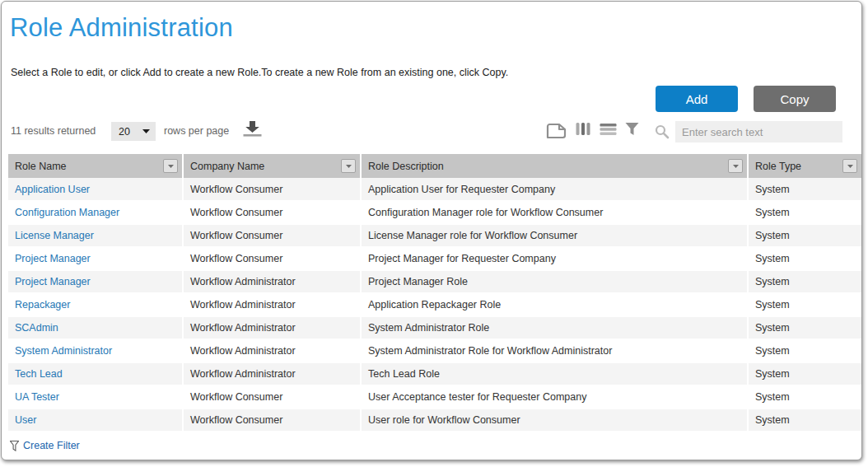 Image resolution: width=868 pixels, height=467 pixels. I want to click on role-description-cell: Tech Lead Role, so click(554, 374).